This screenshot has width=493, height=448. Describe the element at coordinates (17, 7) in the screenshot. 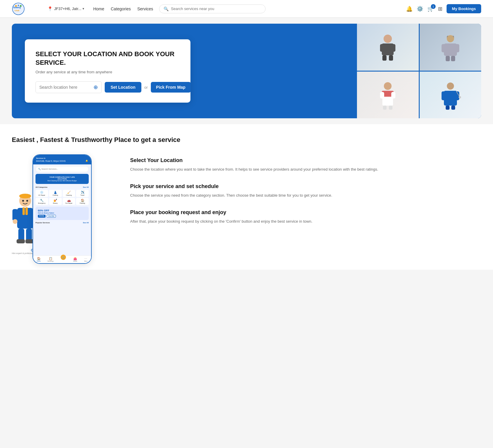

I see `svg-text: towny` at that location.